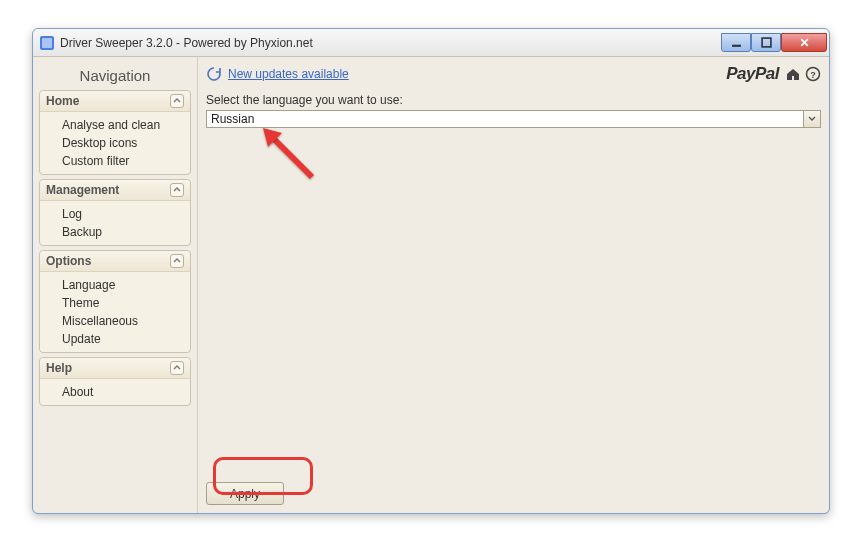 This screenshot has height=536, width=864. What do you see at coordinates (813, 74) in the screenshot?
I see `help-icon: ?` at bounding box center [813, 74].